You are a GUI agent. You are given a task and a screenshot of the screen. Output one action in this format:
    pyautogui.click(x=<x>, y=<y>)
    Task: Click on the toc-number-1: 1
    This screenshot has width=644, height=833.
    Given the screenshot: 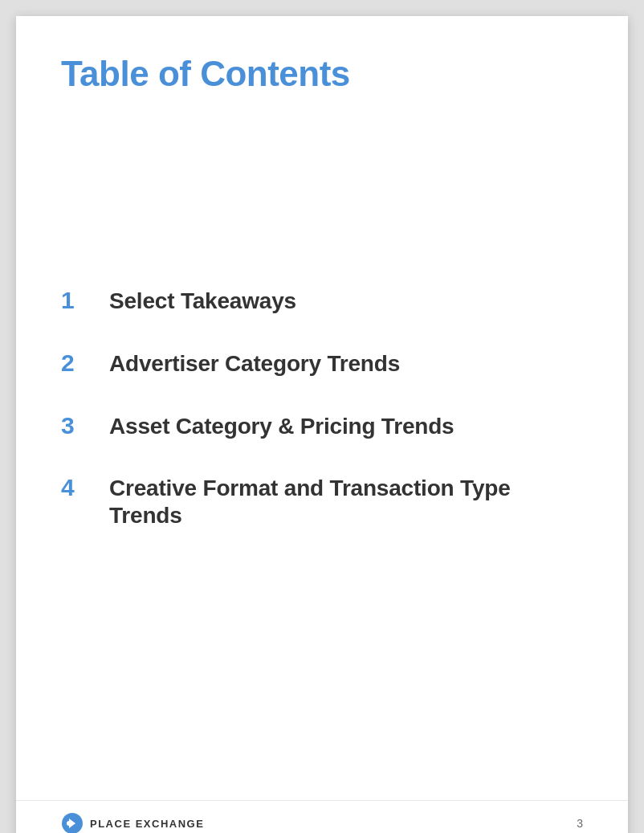 What is the action you would take?
    pyautogui.click(x=85, y=300)
    